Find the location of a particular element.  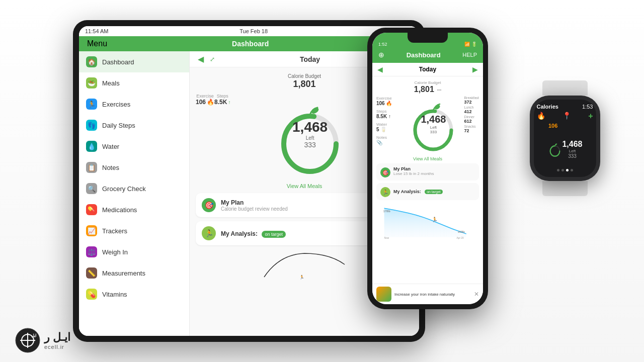

trackers-icon: 📈 is located at coordinates (92, 231).